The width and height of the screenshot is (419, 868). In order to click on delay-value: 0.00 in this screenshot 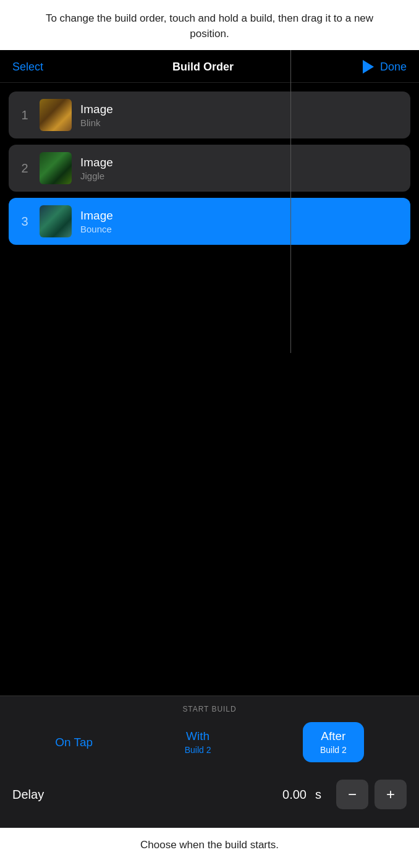, I will do `click(294, 795)`.